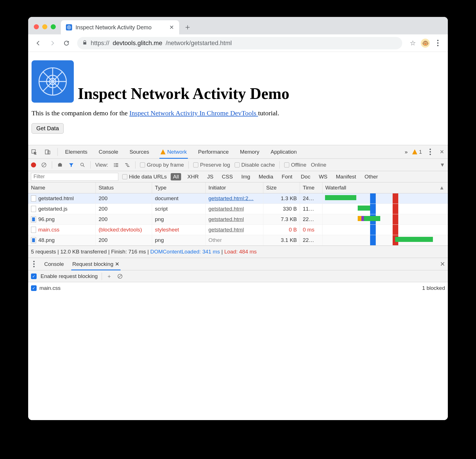 This screenshot has width=476, height=459. I want to click on get-data-button: Get Data, so click(48, 129).